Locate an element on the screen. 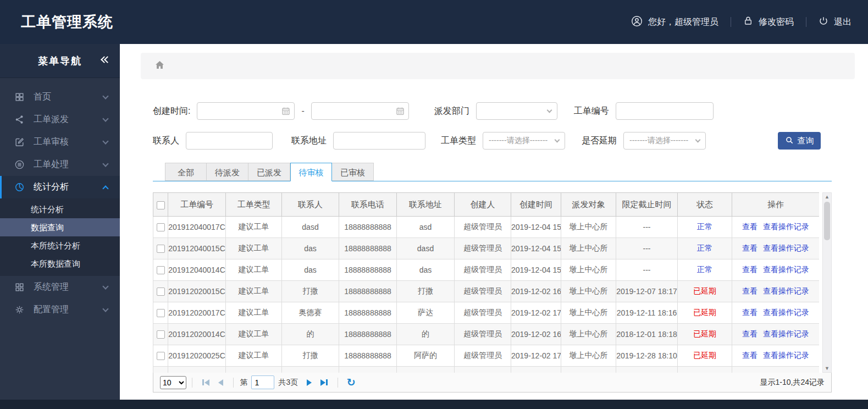 The height and width of the screenshot is (409, 868). tab-pending-review: 待审核 is located at coordinates (311, 172).